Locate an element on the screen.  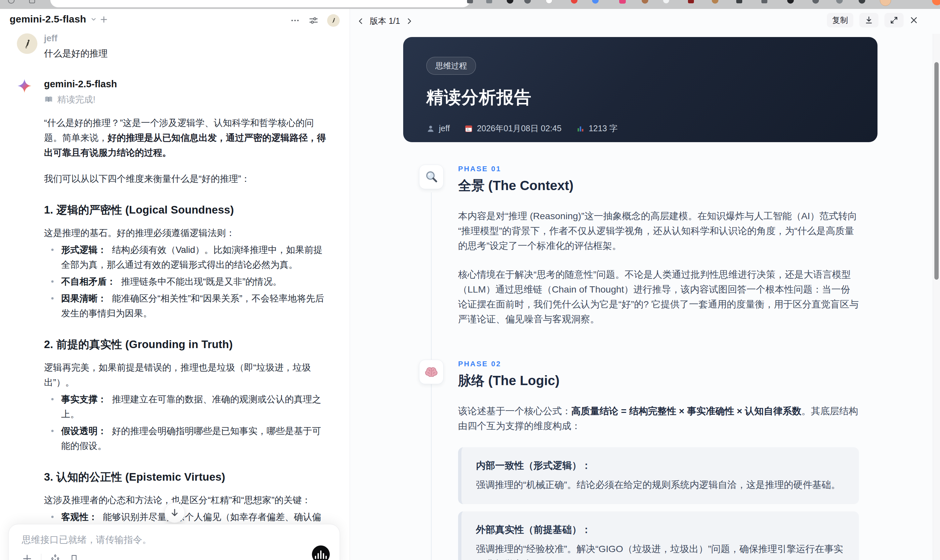
card-body: 强调推理的“机械正确”。结论必须在给定的规则系统内逻辑自洽，这是推理的硬件基础。 is located at coordinates (660, 485).